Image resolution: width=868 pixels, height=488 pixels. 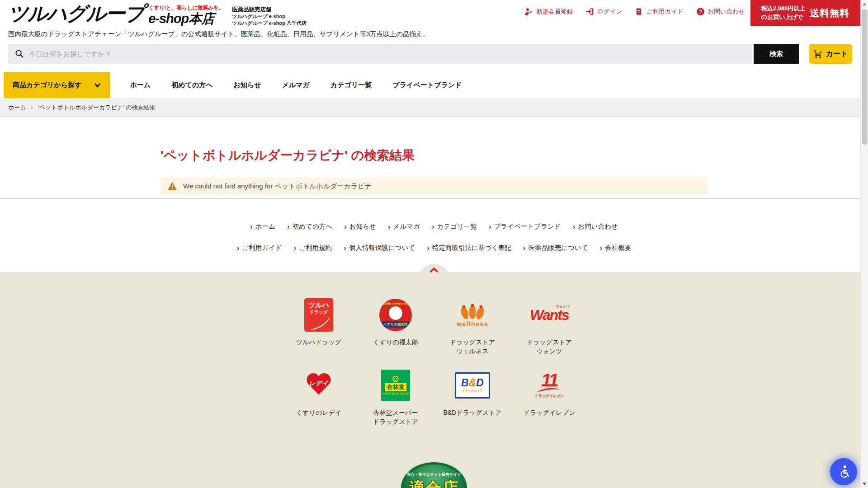 What do you see at coordinates (396, 313) in the screenshot?
I see `dog-mascot` at bounding box center [396, 313].